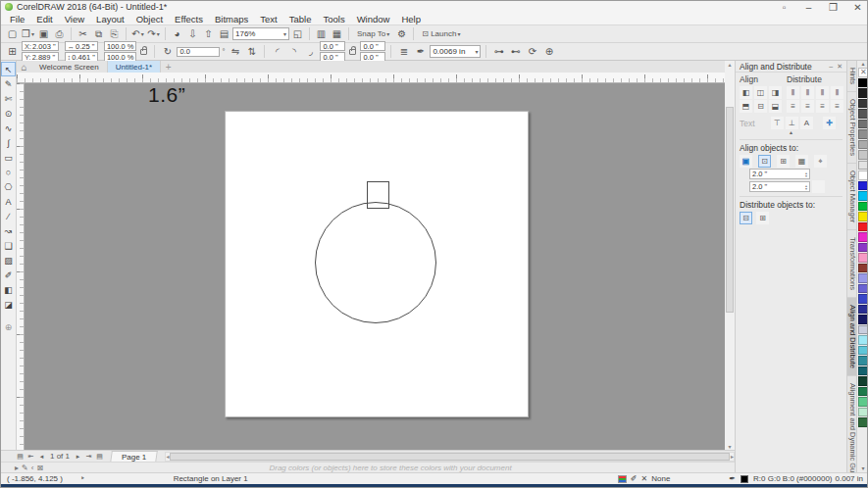 The height and width of the screenshot is (488, 868). What do you see at coordinates (114, 33) in the screenshot?
I see `paste-icon: ⎘` at bounding box center [114, 33].